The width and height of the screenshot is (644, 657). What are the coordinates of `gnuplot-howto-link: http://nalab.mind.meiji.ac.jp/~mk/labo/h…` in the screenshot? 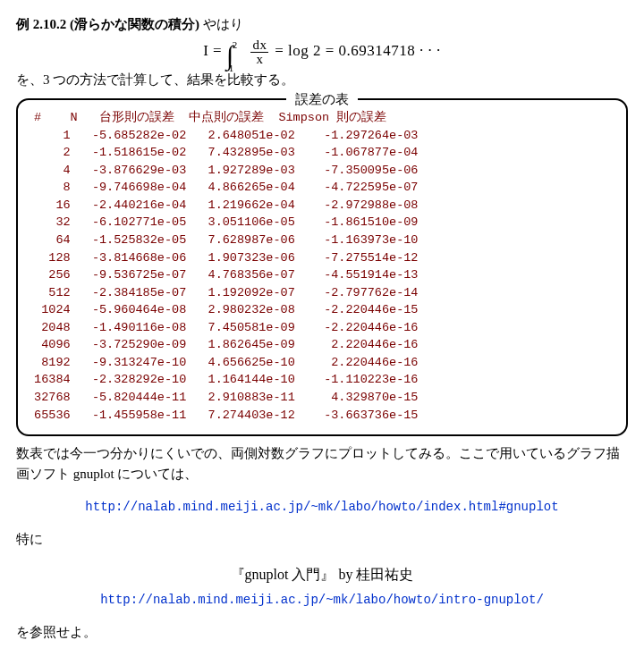 It's located at (322, 507).